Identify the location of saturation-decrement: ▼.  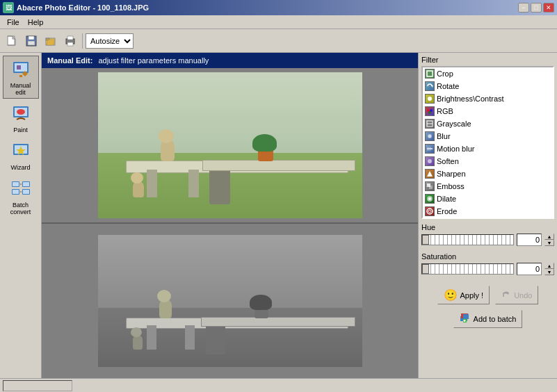
(549, 272).